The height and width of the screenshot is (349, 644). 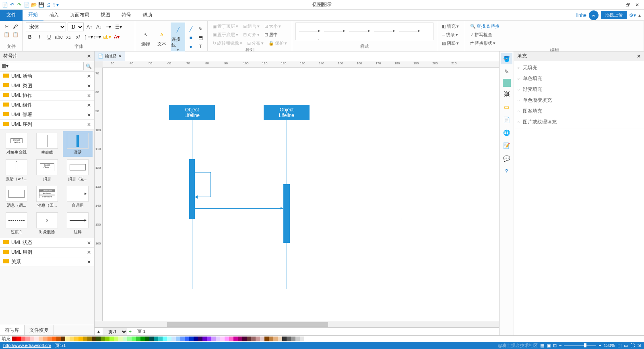 What do you see at coordinates (628, 5) in the screenshot?
I see `restore-button: 🗗` at bounding box center [628, 5].